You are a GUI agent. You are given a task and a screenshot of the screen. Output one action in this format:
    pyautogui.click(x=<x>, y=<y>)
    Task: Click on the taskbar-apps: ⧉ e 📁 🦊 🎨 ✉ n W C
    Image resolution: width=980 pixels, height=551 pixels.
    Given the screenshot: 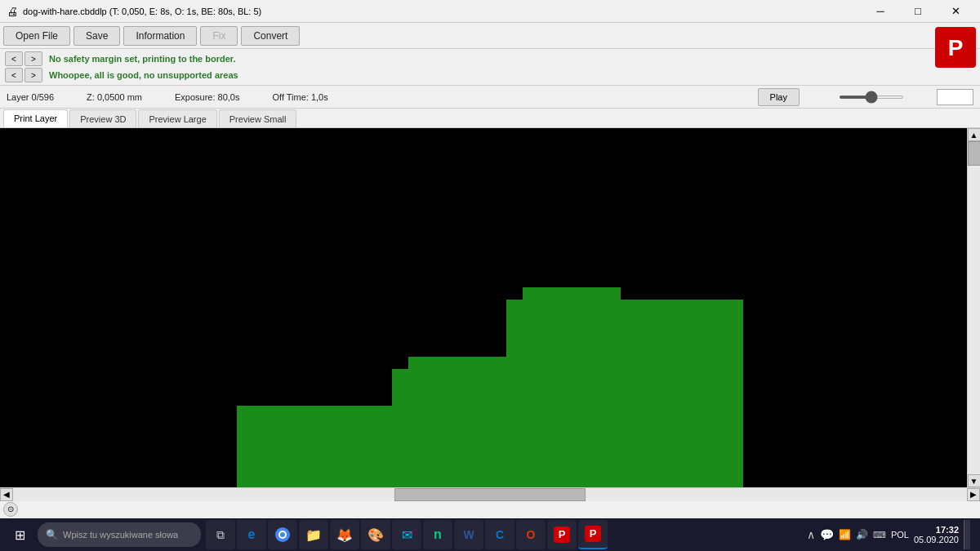 What is the action you would take?
    pyautogui.click(x=407, y=535)
    